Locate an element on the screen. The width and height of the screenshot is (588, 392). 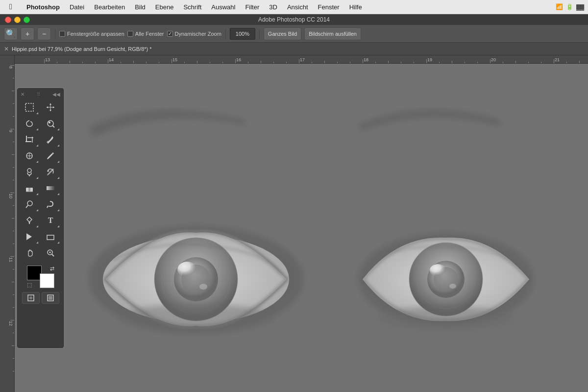
healing-brush-tool is located at coordinates (29, 156).